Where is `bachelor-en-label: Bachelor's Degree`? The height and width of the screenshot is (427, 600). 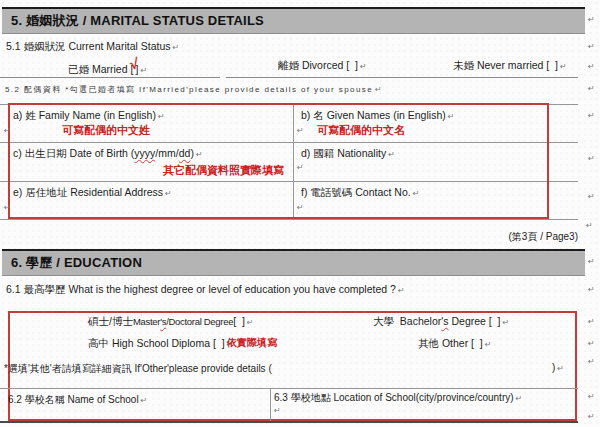 bachelor-en-label: Bachelor's Degree is located at coordinates (443, 321).